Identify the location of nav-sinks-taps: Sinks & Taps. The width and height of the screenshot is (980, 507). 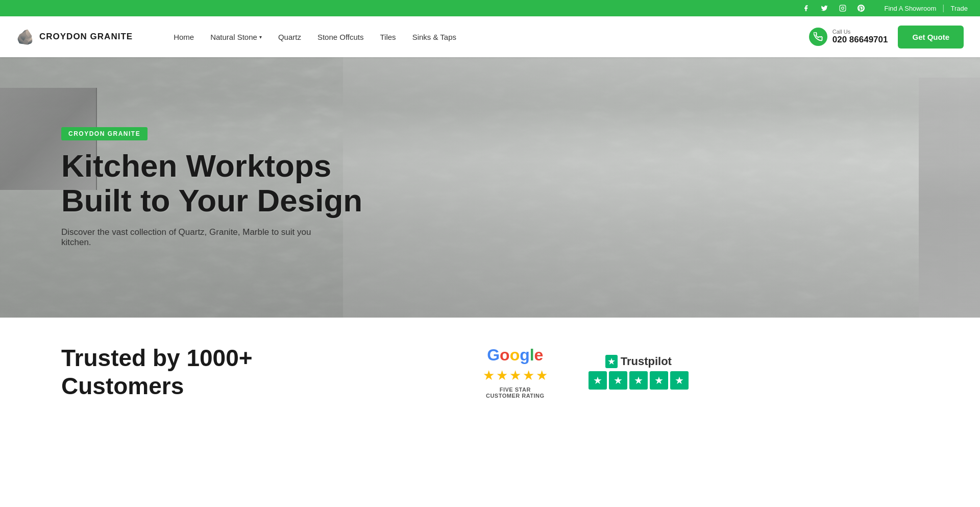
(434, 37).